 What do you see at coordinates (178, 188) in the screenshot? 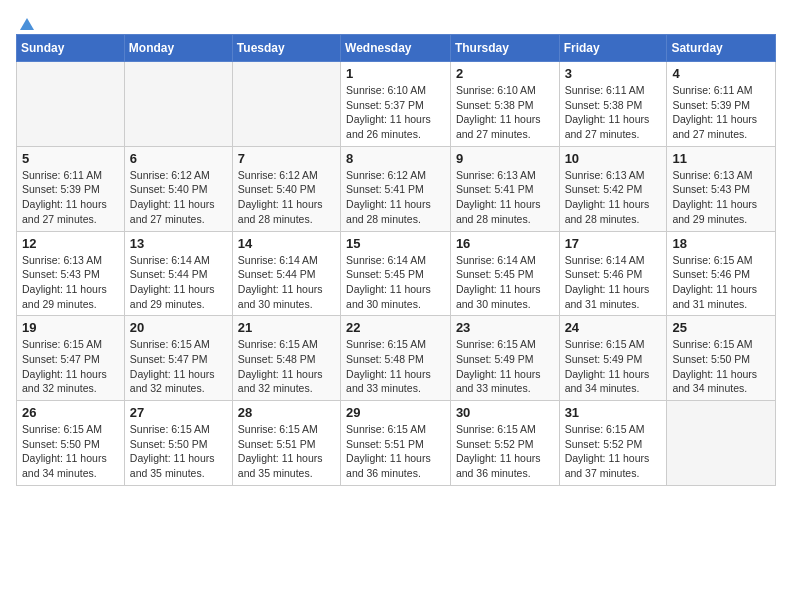
I see `calendar-cell: 6Sunrise: 6:12 AM Sunset: 5:40 PM Daylig…` at bounding box center [178, 188].